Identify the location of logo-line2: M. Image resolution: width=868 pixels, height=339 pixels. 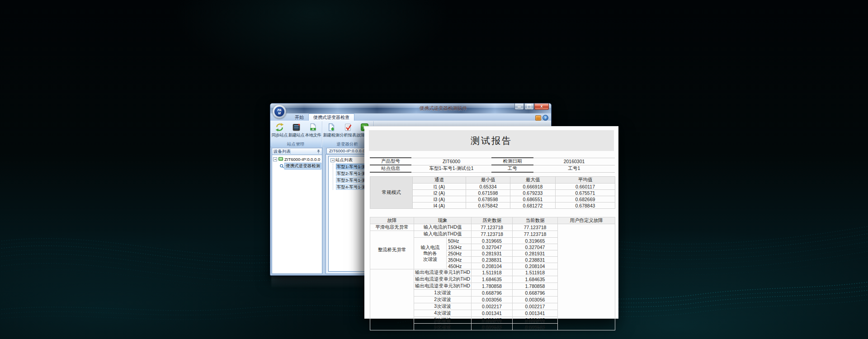
(279, 113).